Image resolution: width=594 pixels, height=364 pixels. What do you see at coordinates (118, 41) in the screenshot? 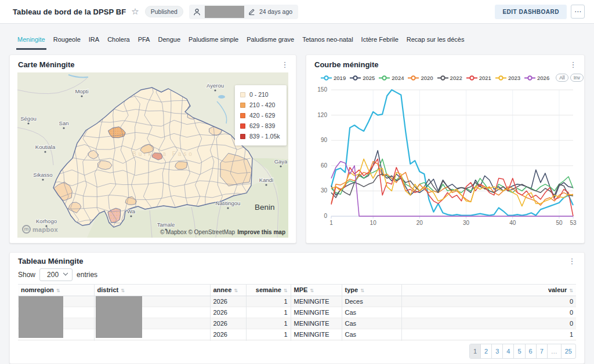
I see `tab-cholera: Cholera` at bounding box center [118, 41].